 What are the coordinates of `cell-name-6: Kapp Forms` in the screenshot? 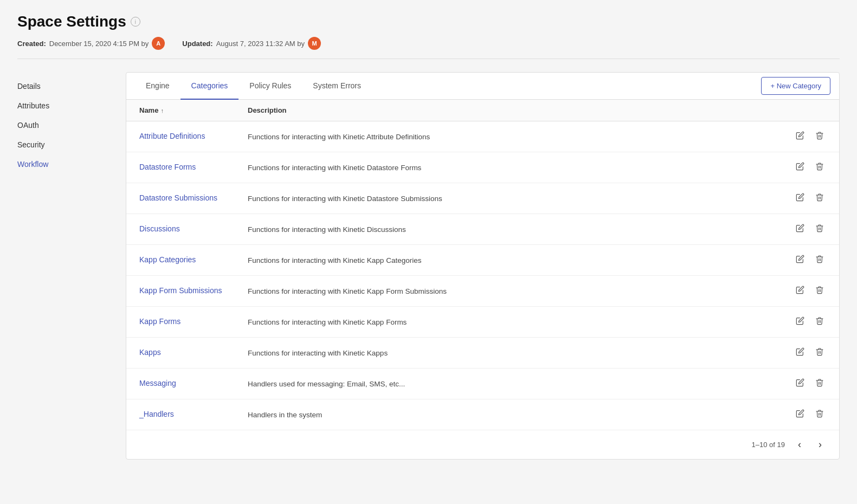 It's located at (194, 322).